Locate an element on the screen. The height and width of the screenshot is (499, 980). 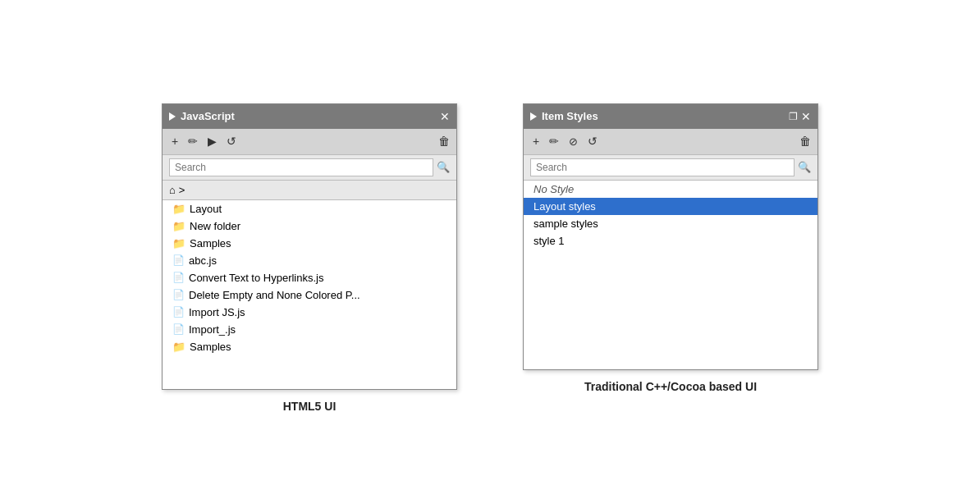
titlebar-left: Item Styles is located at coordinates (565, 117).